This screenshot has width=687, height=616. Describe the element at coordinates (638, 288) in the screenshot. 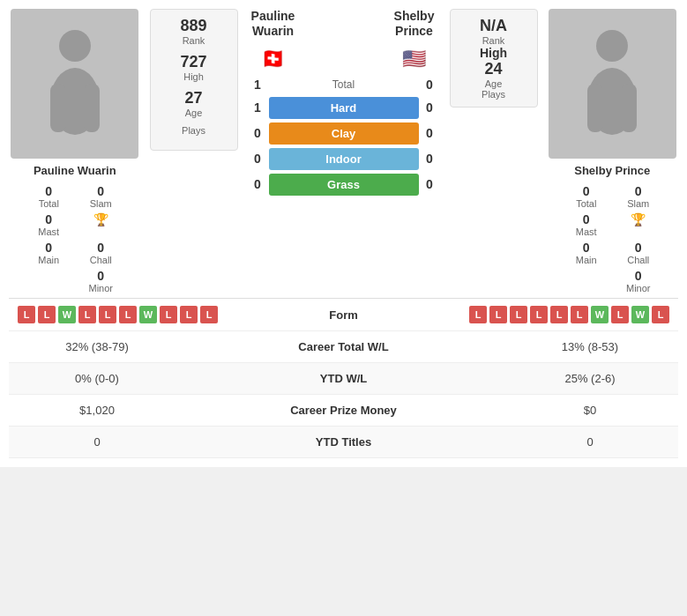

I see `player2-minor-label: Minor` at that location.